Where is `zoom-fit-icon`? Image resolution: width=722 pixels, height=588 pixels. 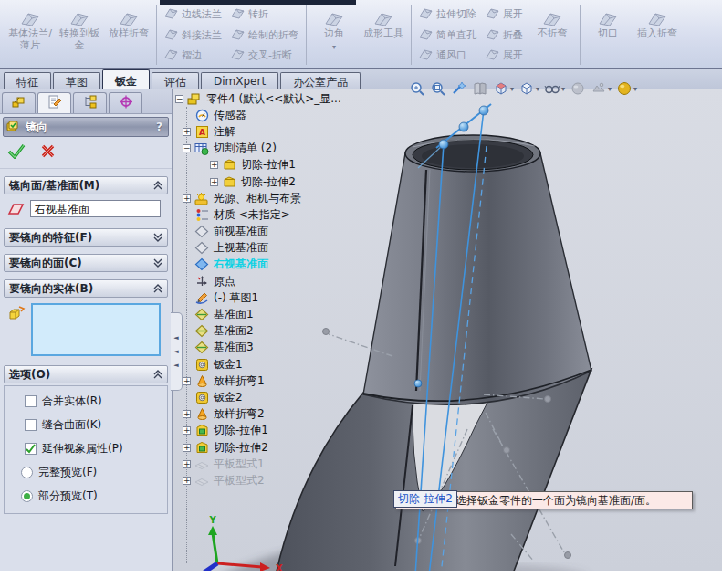
zoom-fit-icon is located at coordinates (417, 89).